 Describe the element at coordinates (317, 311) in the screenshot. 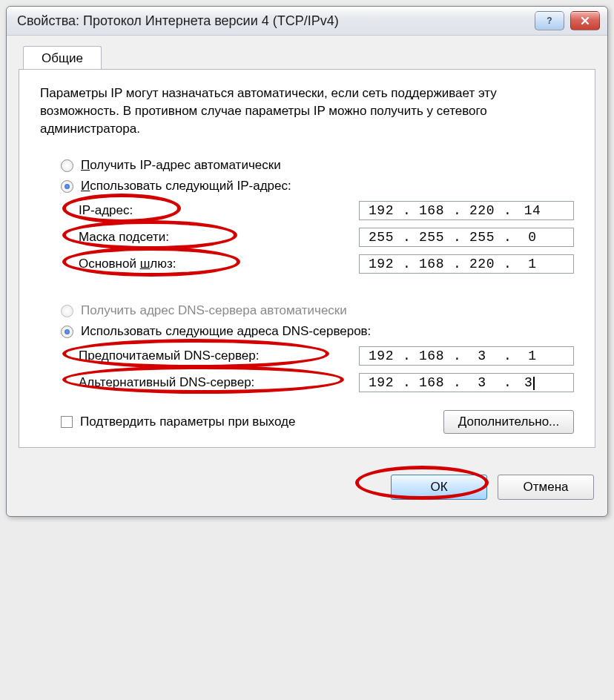

I see `radio-dns-auto: Получить адрес DNS-сервера автоматически` at that location.